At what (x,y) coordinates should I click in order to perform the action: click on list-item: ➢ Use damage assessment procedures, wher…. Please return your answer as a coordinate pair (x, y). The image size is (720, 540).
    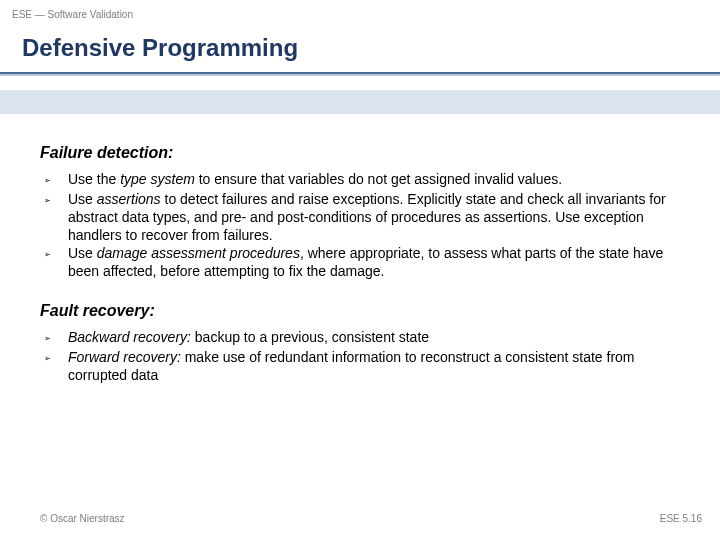
    Looking at the image, I should click on (360, 262).